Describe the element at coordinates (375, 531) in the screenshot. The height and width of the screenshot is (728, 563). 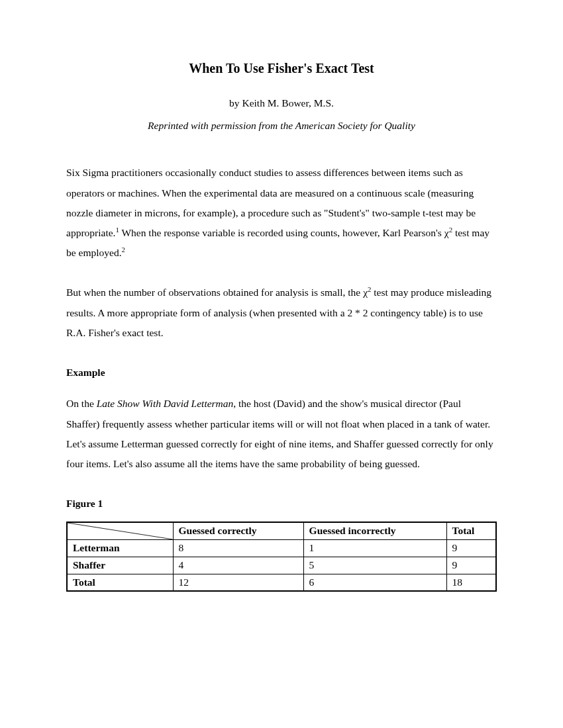
I see `col-incorrect: Guessed incorrectly` at that location.